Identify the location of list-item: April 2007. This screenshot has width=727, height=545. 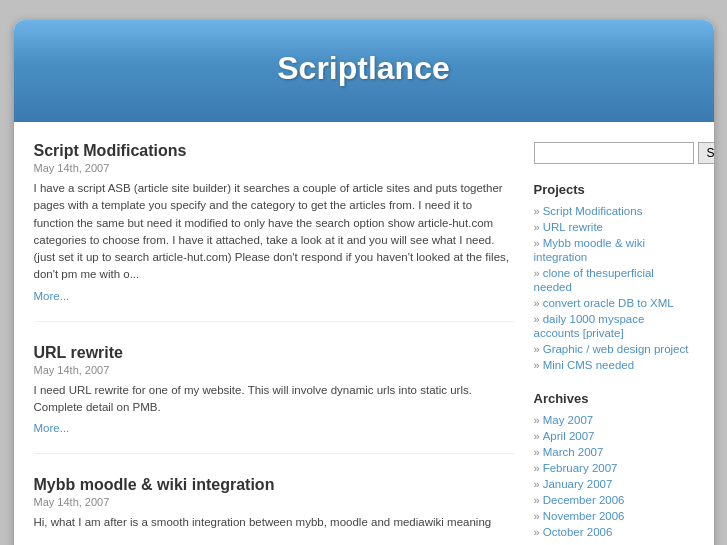
(614, 436).